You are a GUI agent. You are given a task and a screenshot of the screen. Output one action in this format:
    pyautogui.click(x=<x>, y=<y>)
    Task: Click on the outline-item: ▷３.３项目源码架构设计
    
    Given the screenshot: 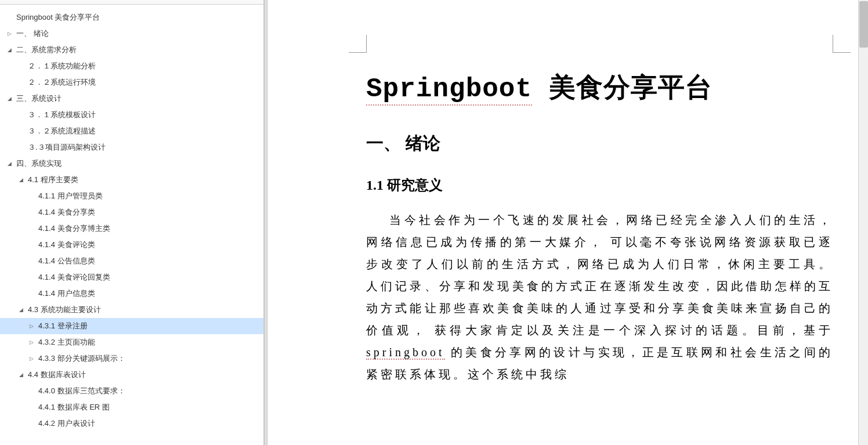 What is the action you would take?
    pyautogui.click(x=132, y=147)
    